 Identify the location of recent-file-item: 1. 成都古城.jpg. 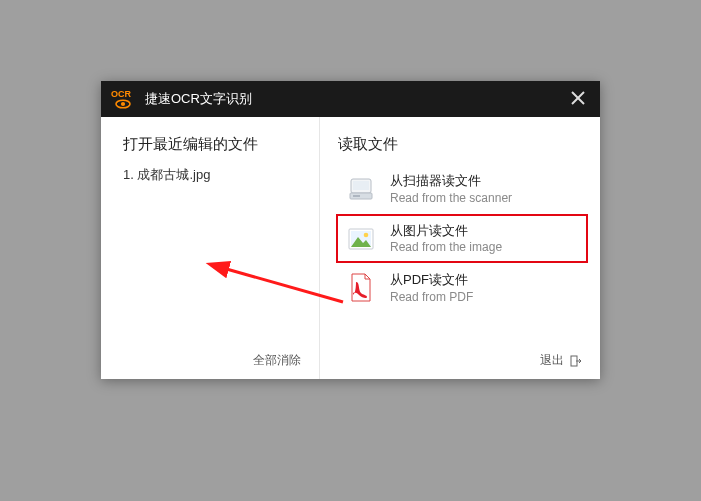
(214, 175).